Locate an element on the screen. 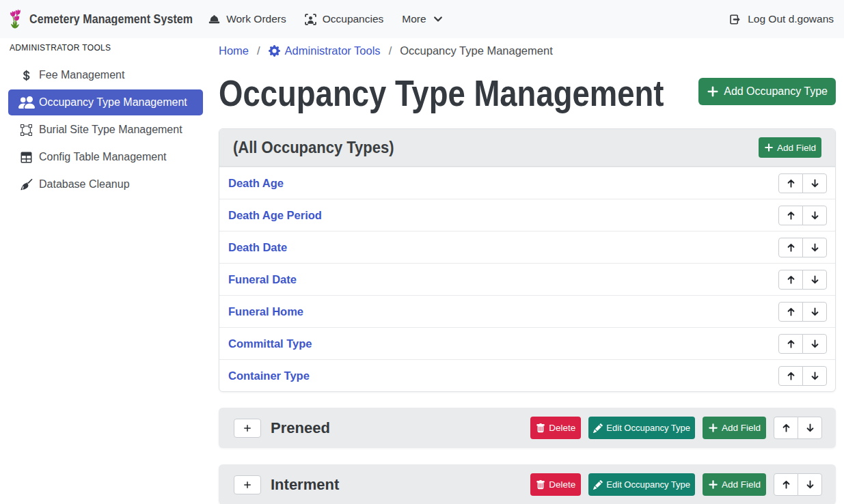 The width and height of the screenshot is (844, 504). logout-button: Log Out d.gowans is located at coordinates (782, 19).